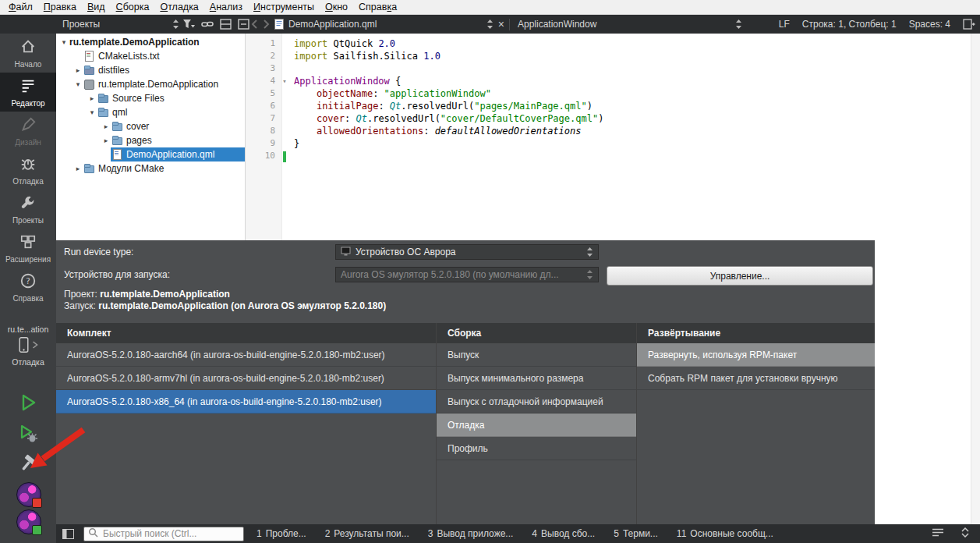 The width and height of the screenshot is (980, 543). I want to click on aurora-build-engine-icon, so click(29, 522).